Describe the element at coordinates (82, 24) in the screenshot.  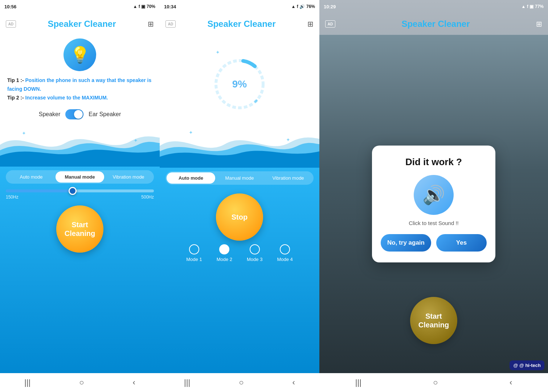
I see `app-title-1: Speaker Cleaner` at that location.